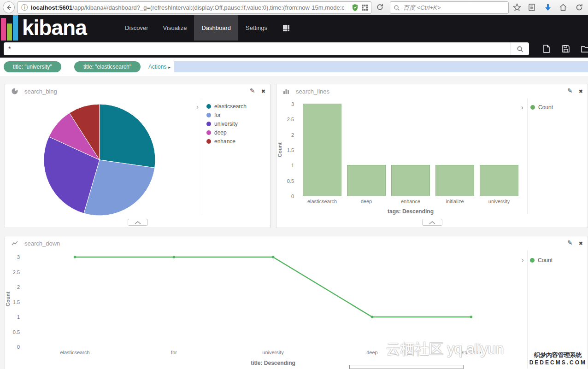  What do you see at coordinates (127, 136) in the screenshot?
I see `pie-slice-elasticsearch` at bounding box center [127, 136].